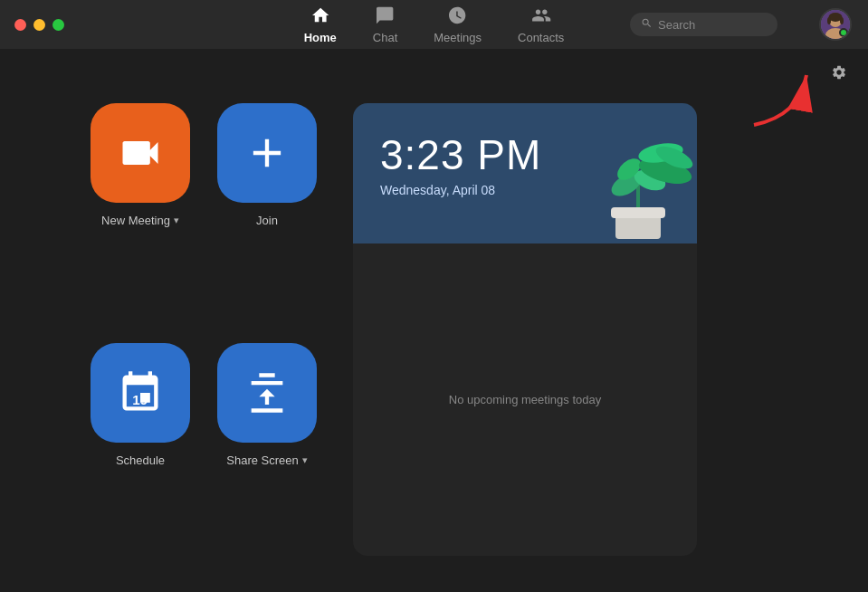  What do you see at coordinates (320, 38) in the screenshot?
I see `tab-home-label: Home` at bounding box center [320, 38].